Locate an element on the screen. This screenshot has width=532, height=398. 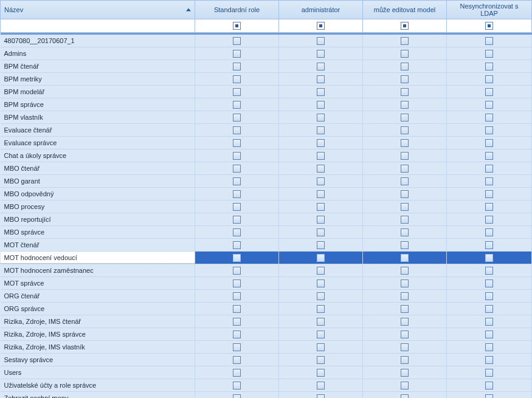
row-name-cell: Chat a úkoly správce is located at coordinates (98, 156).